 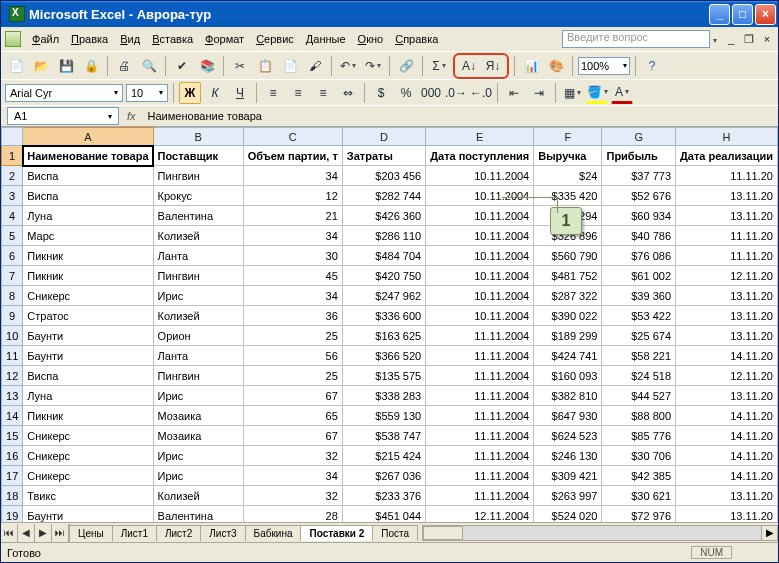 I want to click on col-header-G: G, so click(x=639, y=137).